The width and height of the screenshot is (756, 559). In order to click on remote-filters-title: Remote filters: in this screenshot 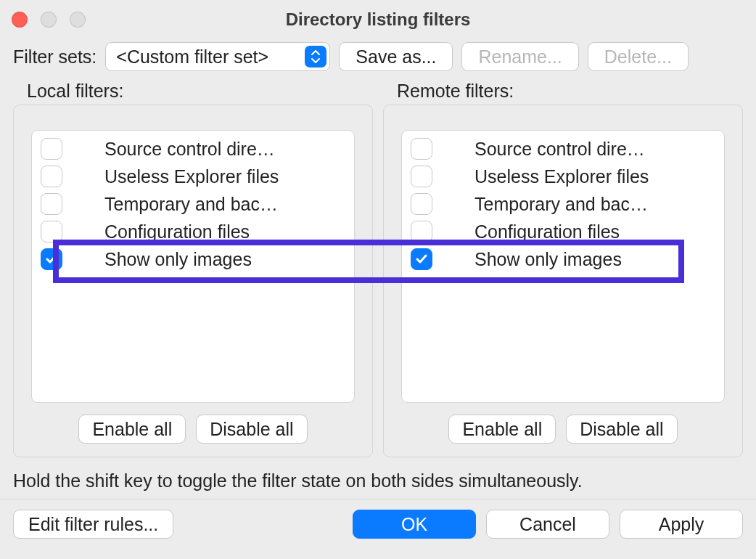, I will do `click(456, 91)`.